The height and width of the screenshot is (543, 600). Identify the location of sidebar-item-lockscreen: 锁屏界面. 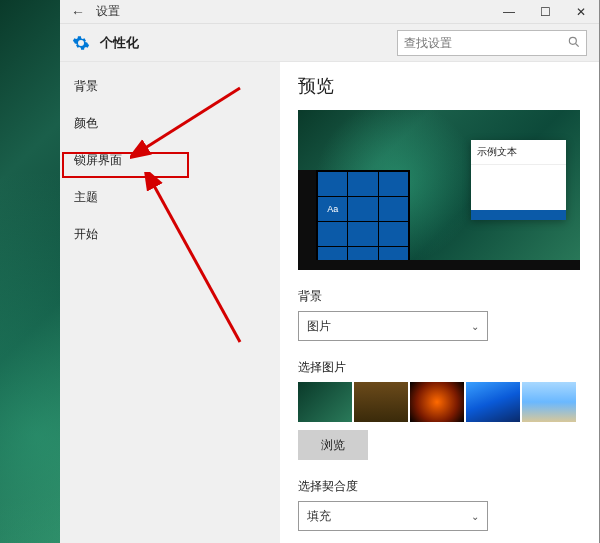
(170, 160).